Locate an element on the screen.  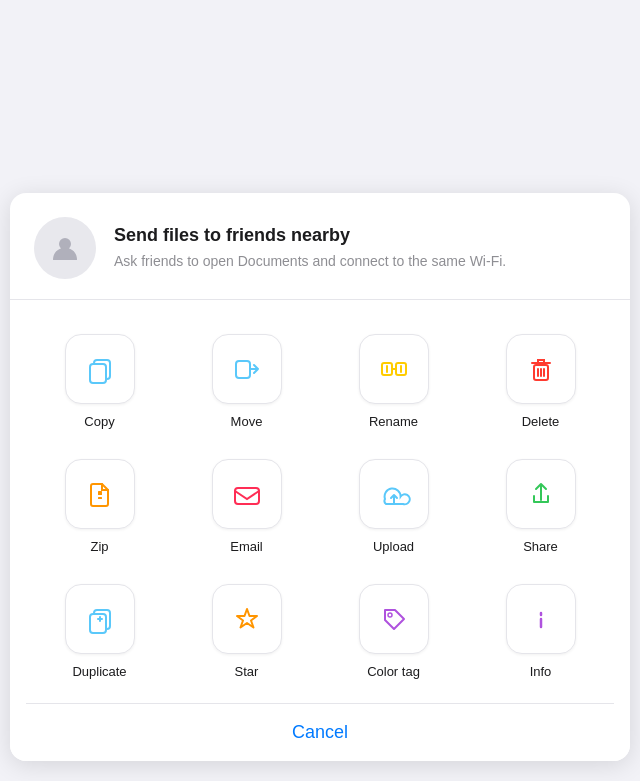
color-tag-icon is located at coordinates (394, 619).